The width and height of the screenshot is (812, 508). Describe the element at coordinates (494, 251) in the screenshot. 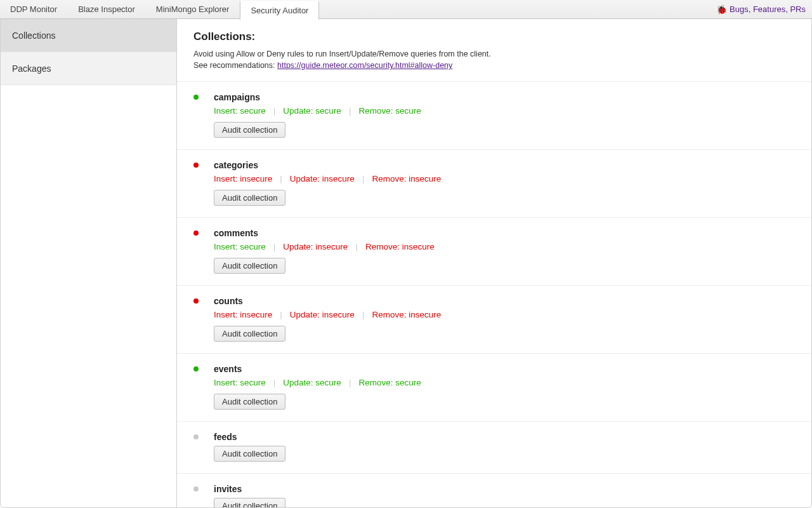

I see `collection-row: commentsInsert: secure|Update: insecure|…` at that location.